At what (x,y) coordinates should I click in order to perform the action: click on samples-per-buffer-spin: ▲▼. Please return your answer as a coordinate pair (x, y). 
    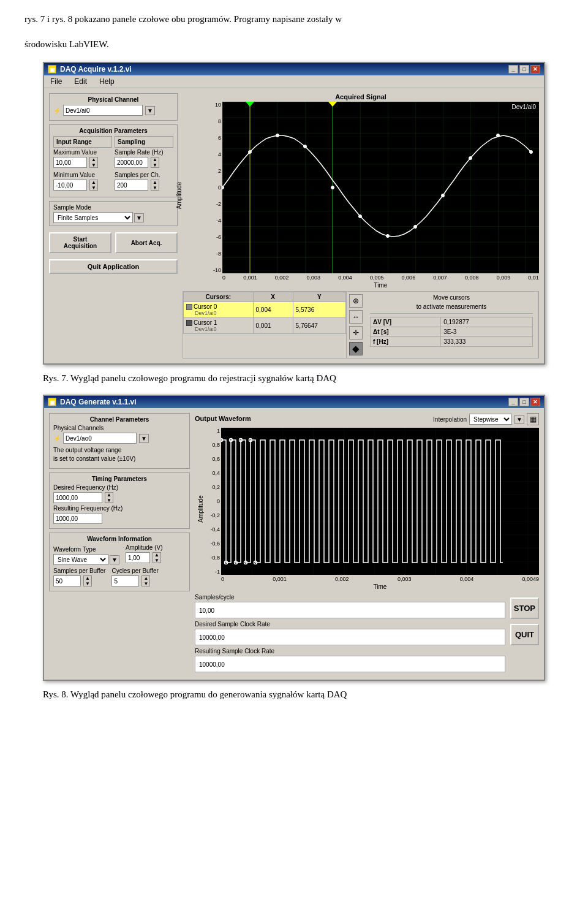
    Looking at the image, I should click on (88, 581).